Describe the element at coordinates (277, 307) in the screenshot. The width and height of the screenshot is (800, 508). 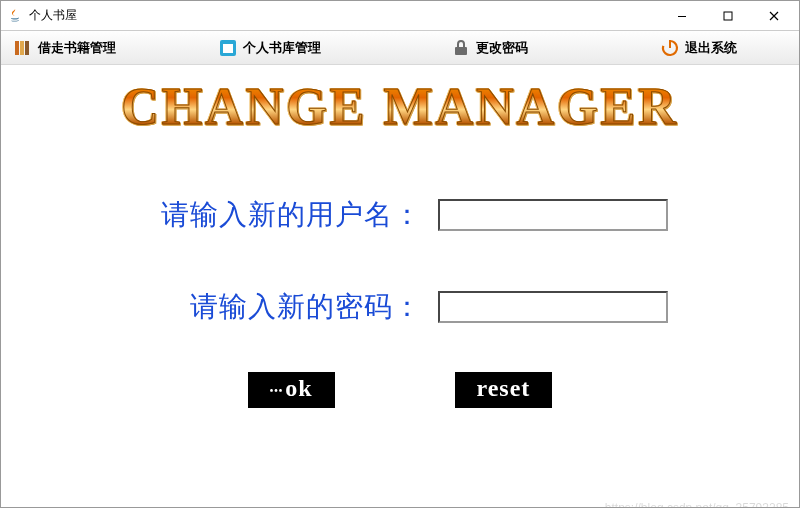
I see `password-label: 请输入新的密码：` at that location.